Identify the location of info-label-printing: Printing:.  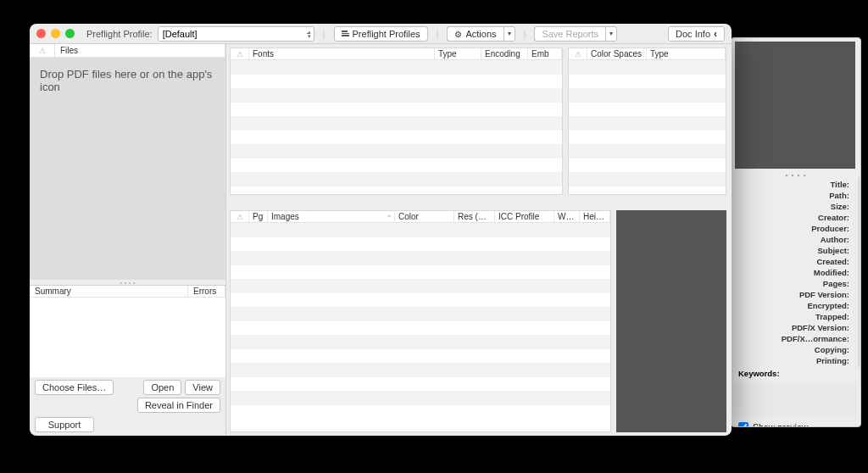
(832, 361).